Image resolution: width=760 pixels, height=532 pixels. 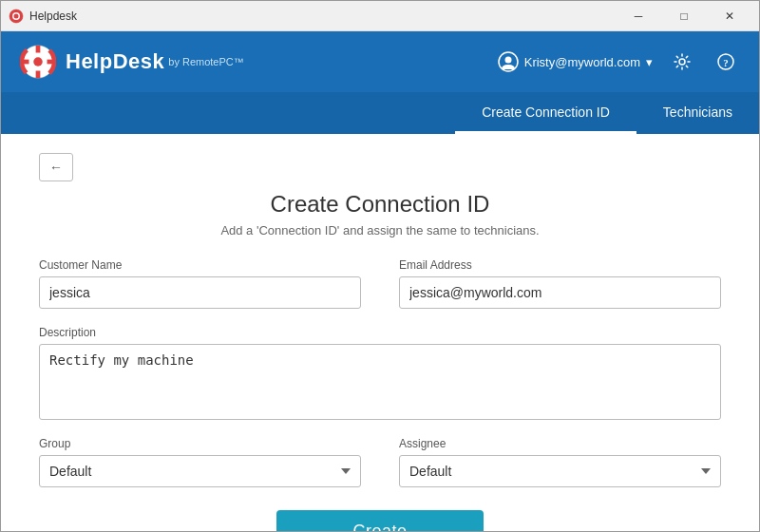 What do you see at coordinates (200, 265) in the screenshot?
I see `customer-name-label: Customer Name` at bounding box center [200, 265].